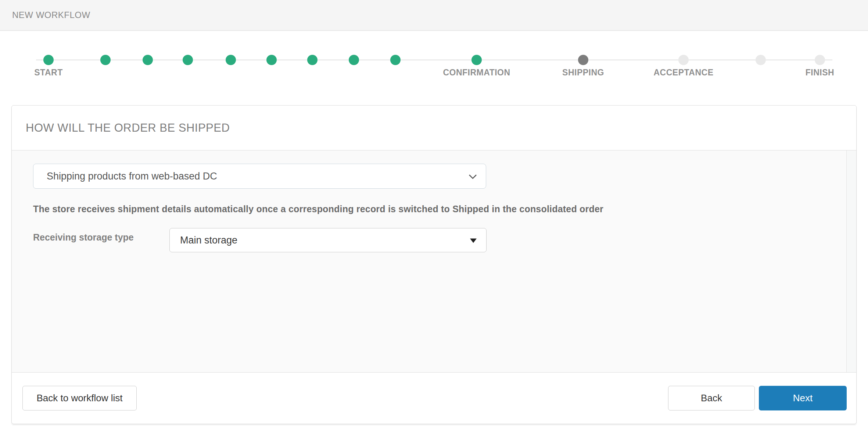 This screenshot has width=868, height=434. Describe the element at coordinates (49, 60) in the screenshot. I see `step-dot-start` at that location.